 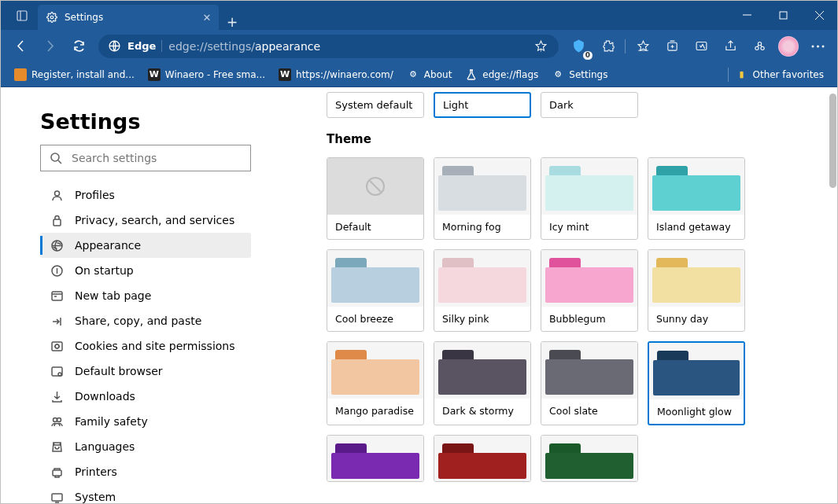 What do you see at coordinates (482, 105) in the screenshot?
I see `mode-light: Light` at bounding box center [482, 105].